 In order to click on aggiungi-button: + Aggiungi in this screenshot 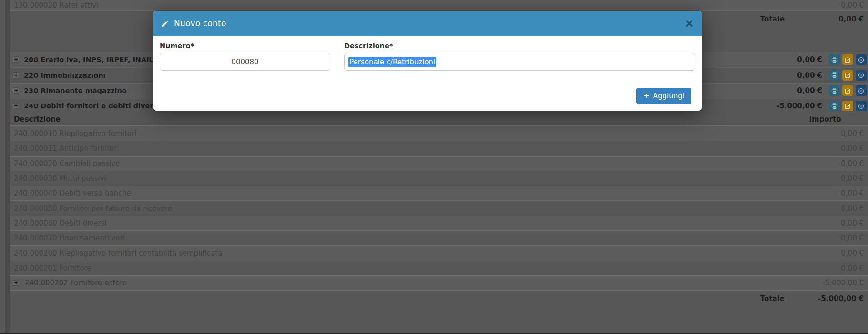, I will do `click(664, 96)`.